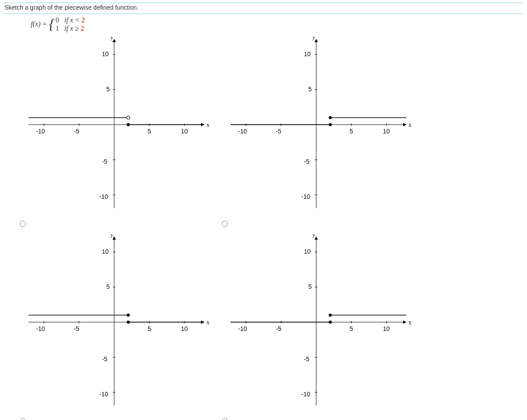 This screenshot has width=527, height=420. Describe the element at coordinates (264, 8) in the screenshot. I see `question-header: Sketch a graph of the piecewise defined …` at that location.